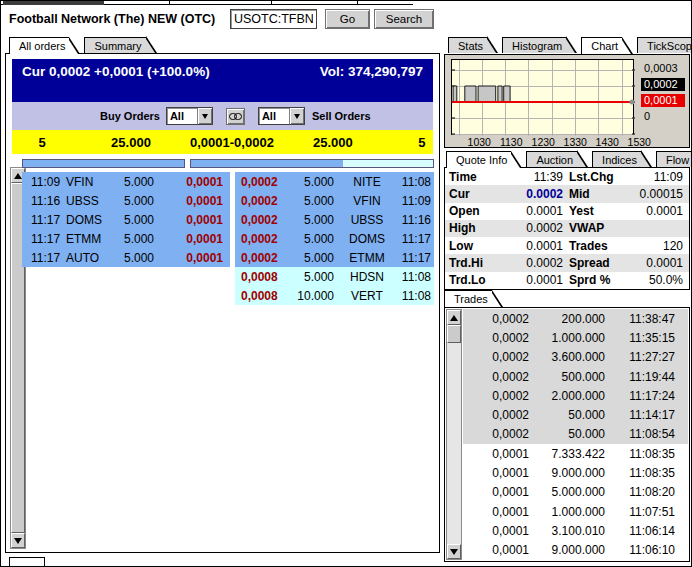 This screenshot has width=692, height=567. What do you see at coordinates (454, 318) in the screenshot?
I see `arrow-up-icon` at bounding box center [454, 318].